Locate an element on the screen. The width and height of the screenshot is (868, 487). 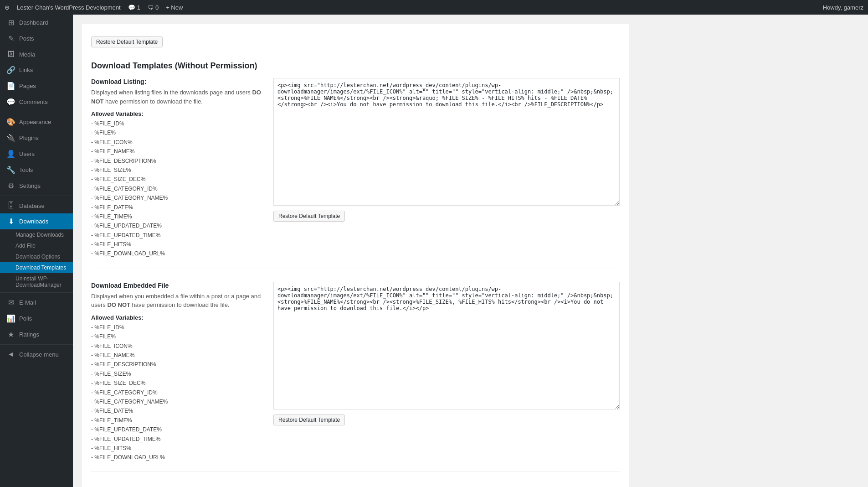
template-left-embedded: Download Embedded File Displayed when yo… is located at coordinates (178, 372).